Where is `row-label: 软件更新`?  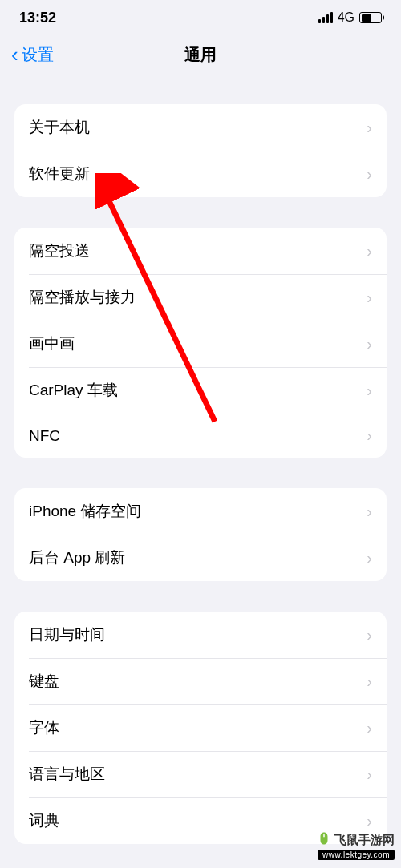
row-label: 软件更新 is located at coordinates (59, 174).